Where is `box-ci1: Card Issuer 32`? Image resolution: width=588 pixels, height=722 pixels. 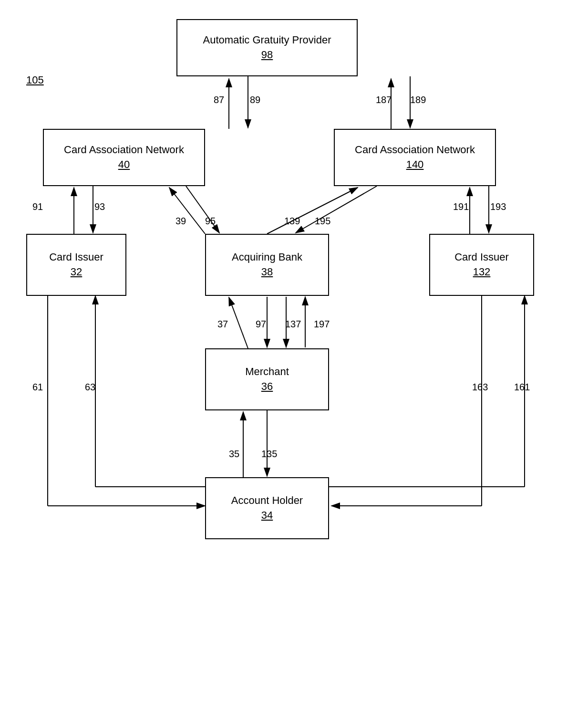
box-ci1: Card Issuer 32 is located at coordinates (76, 265).